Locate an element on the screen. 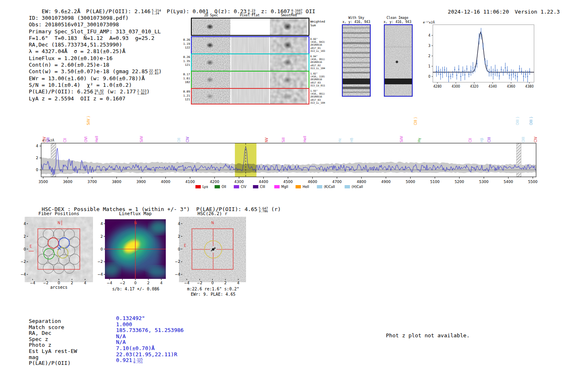 The image size is (576, 392). match-label: Photo z is located at coordinates (72, 345).